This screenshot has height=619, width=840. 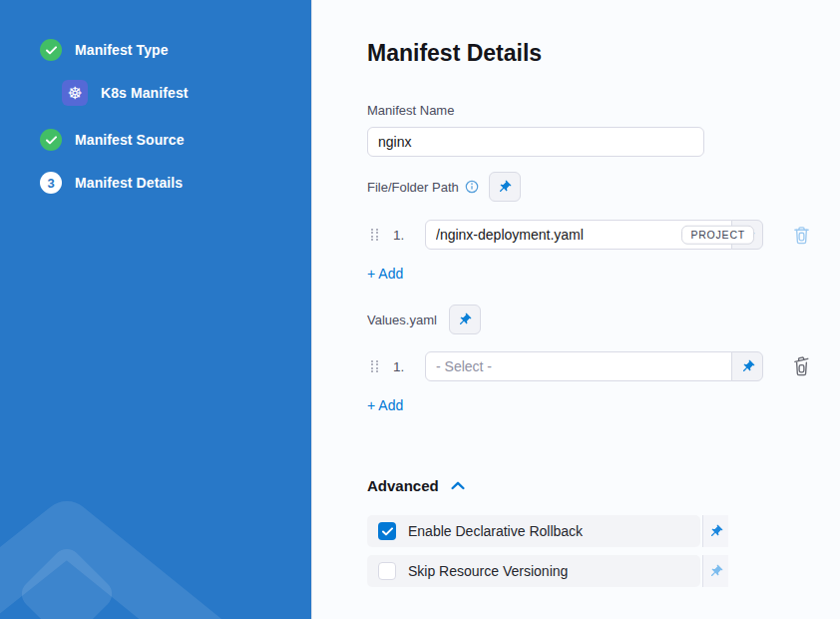 I want to click on info-icon, so click(x=472, y=187).